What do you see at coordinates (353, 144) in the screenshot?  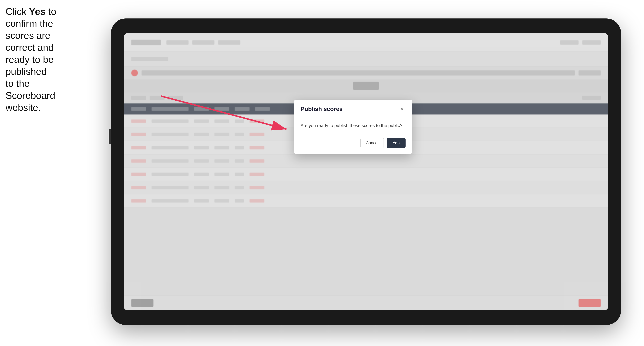 I see `modal-footer: Cancel Yes` at bounding box center [353, 144].